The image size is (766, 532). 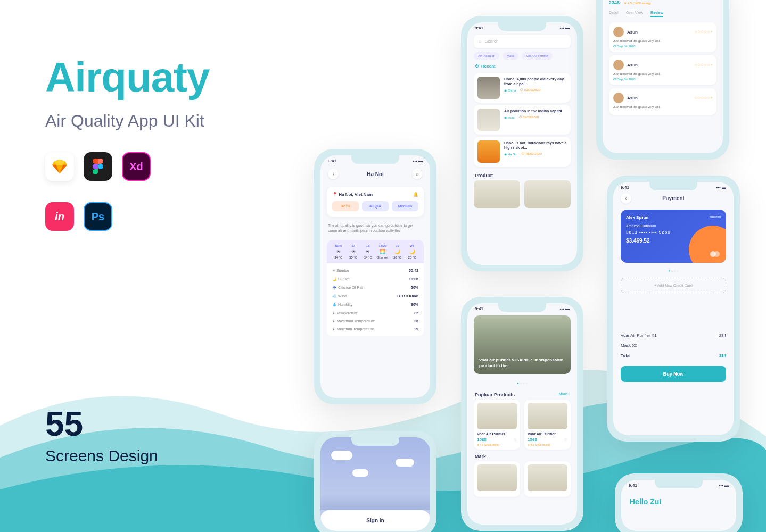 What do you see at coordinates (375, 206) in the screenshot?
I see `aqi-chip: 40 QIA` at bounding box center [375, 206].